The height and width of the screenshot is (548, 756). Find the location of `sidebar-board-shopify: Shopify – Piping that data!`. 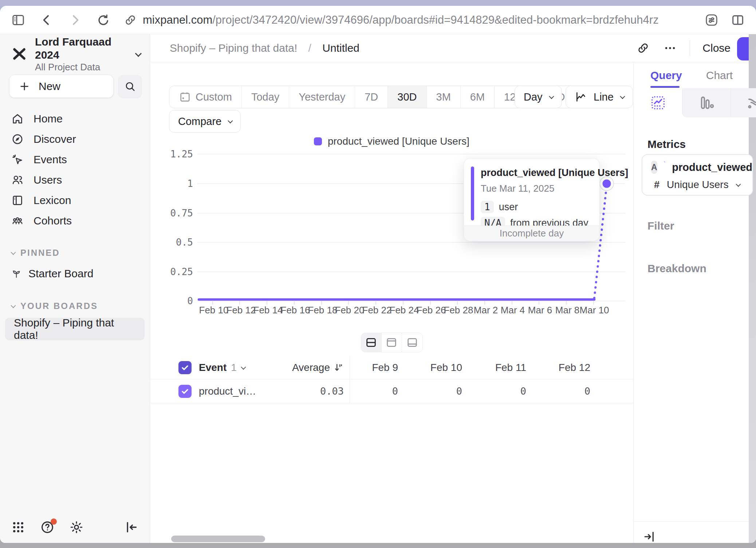

sidebar-board-shopify: Shopify – Piping that data! is located at coordinates (75, 329).